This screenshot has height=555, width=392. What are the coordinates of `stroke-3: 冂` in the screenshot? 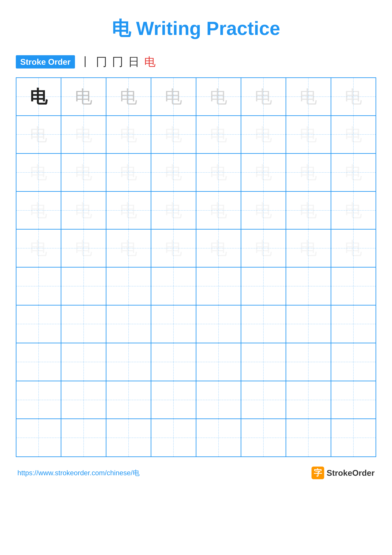 It's located at (118, 62).